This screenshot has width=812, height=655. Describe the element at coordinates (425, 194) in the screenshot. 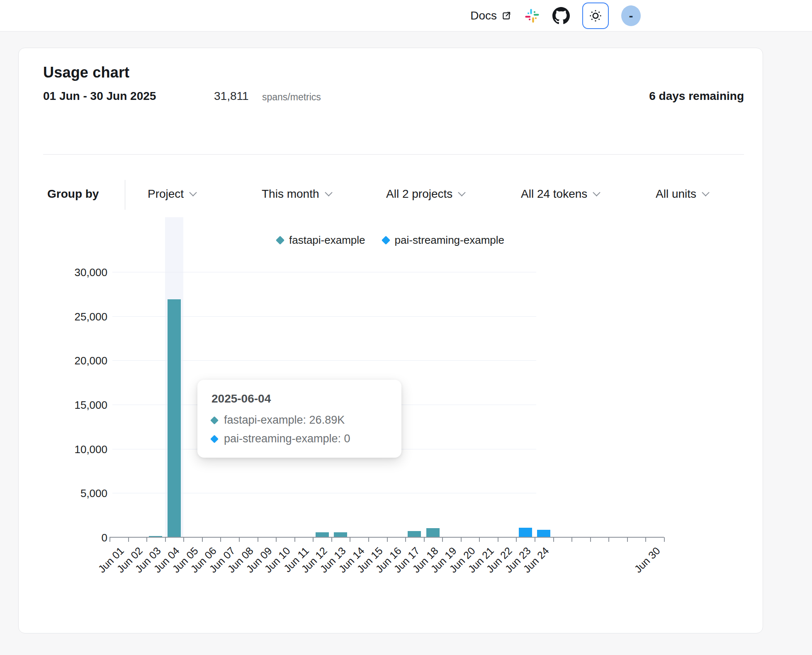

I see `filter-dropdown-all-2-projects: All 2 projects` at that location.